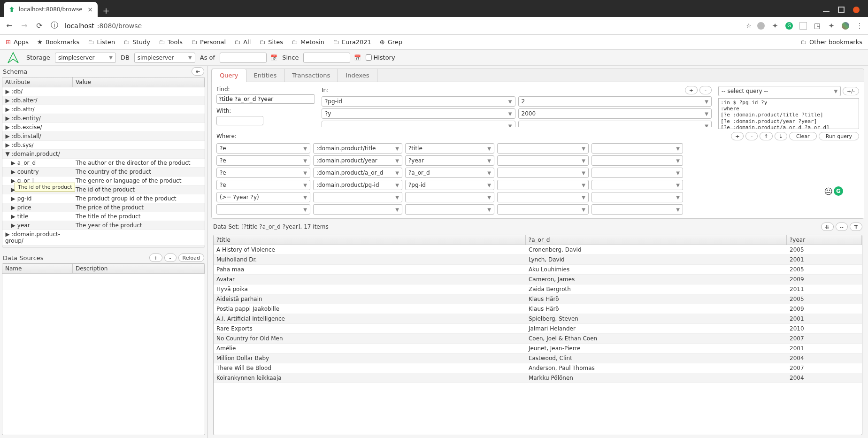 Image resolution: width=868 pixels, height=438 pixels. I want to click on storage-select: simpleserver▼, so click(85, 58).